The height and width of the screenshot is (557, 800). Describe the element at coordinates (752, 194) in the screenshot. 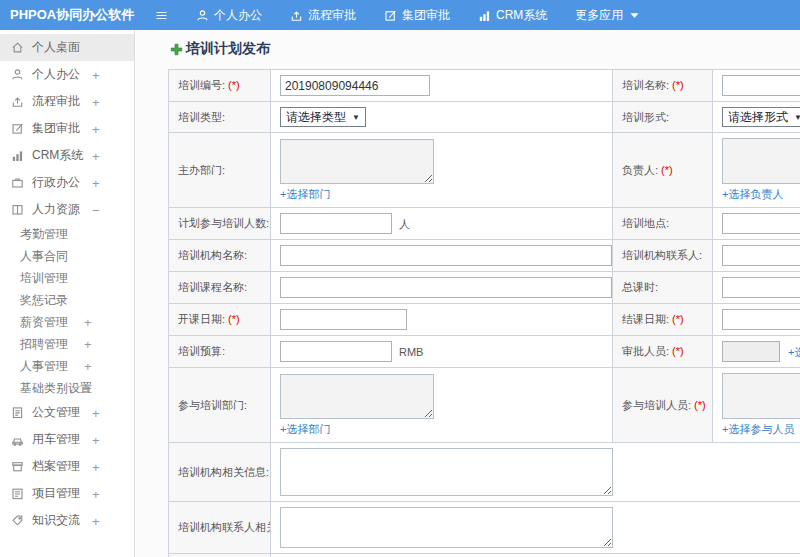

I see `select-leader-link: +选择负责人` at that location.